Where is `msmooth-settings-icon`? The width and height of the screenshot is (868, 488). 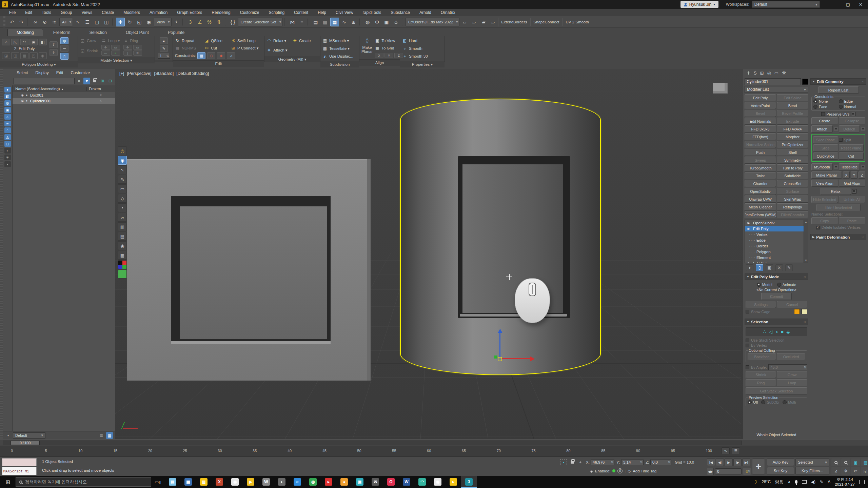 msmooth-settings-icon is located at coordinates (836, 167).